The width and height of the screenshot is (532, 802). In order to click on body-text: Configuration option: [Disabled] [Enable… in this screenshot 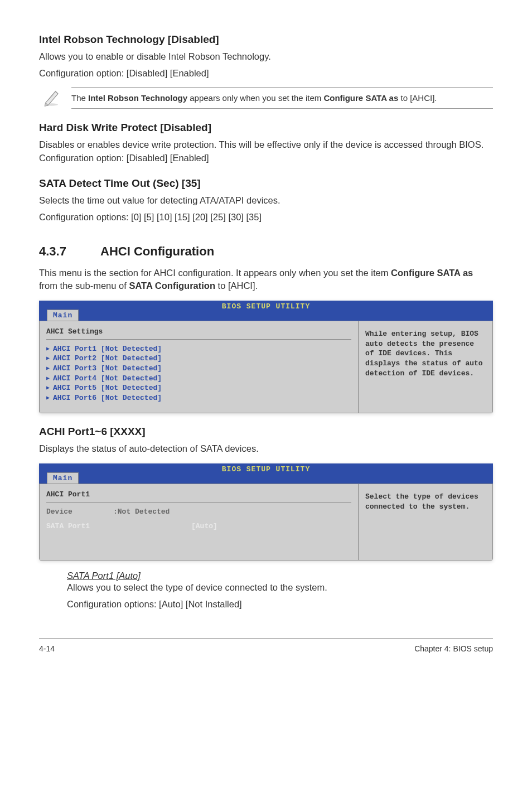, I will do `click(266, 74)`.